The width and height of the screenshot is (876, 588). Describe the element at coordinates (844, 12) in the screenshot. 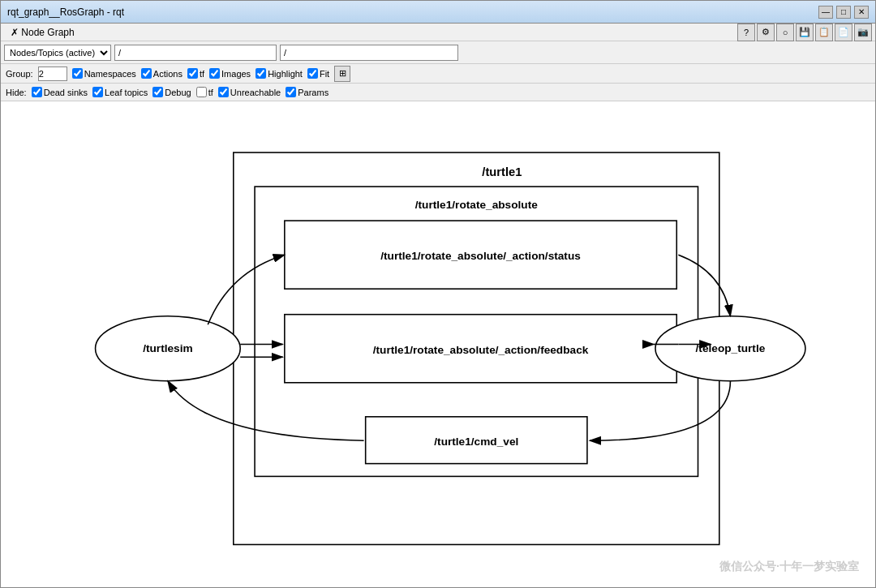

I see `maximize-button: □` at that location.